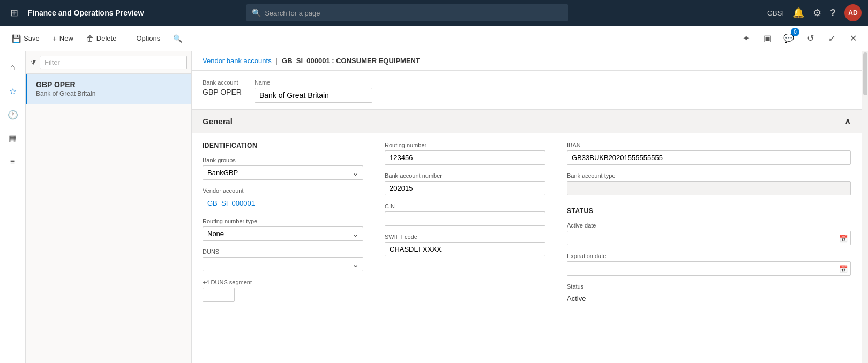  What do you see at coordinates (219, 294) in the screenshot?
I see `duns-segment-input` at bounding box center [219, 294].